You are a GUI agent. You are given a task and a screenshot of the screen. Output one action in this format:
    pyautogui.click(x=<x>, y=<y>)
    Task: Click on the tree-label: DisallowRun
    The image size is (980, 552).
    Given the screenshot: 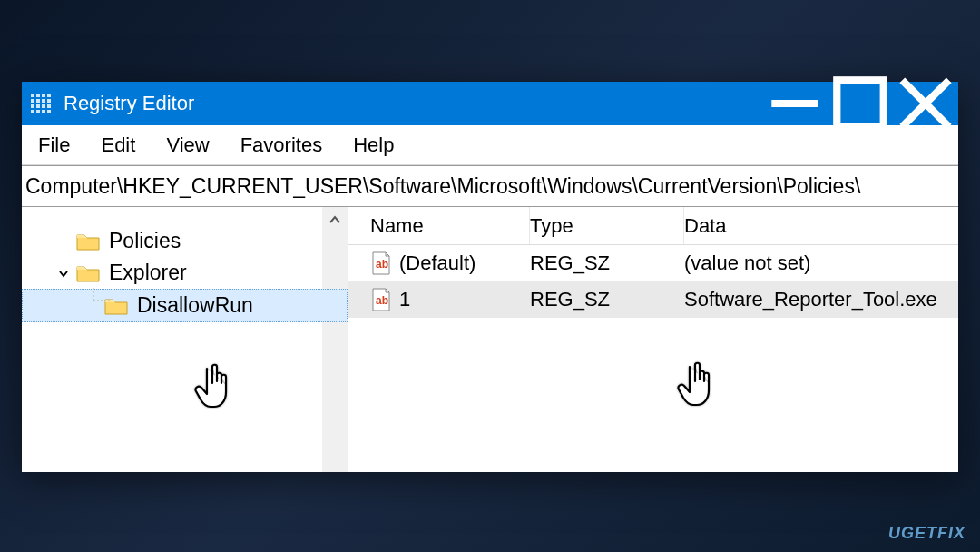 What is the action you would take?
    pyautogui.click(x=195, y=305)
    